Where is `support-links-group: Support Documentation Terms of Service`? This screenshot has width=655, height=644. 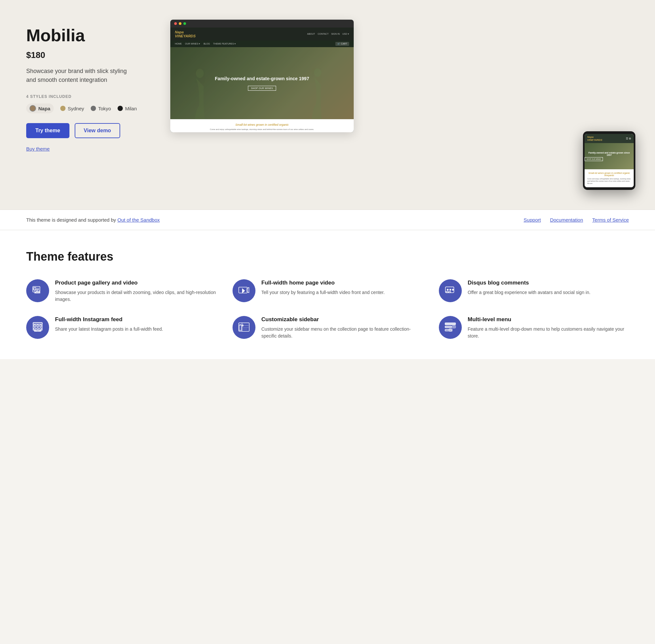
support-links-group: Support Documentation Terms of Service is located at coordinates (577, 220).